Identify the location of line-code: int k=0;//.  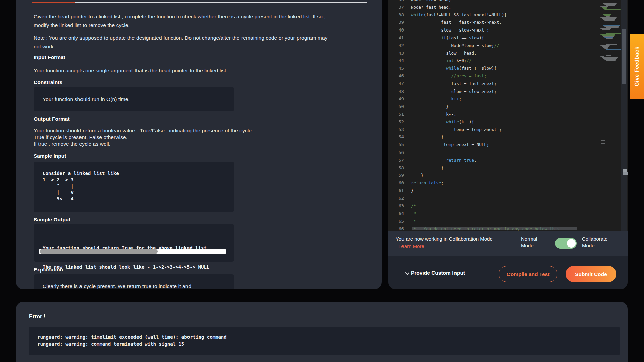
(438, 61).